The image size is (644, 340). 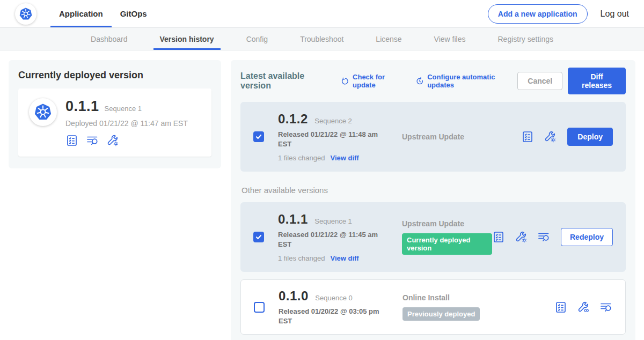 What do you see at coordinates (334, 298) in the screenshot?
I see `sequence-label: Sequence 0` at bounding box center [334, 298].